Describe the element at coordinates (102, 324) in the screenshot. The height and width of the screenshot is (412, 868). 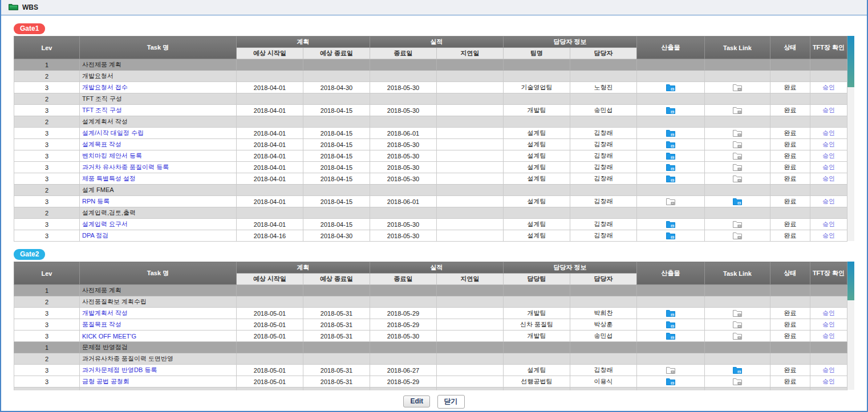
I see `task-name-link: 품질목표 작성` at that location.